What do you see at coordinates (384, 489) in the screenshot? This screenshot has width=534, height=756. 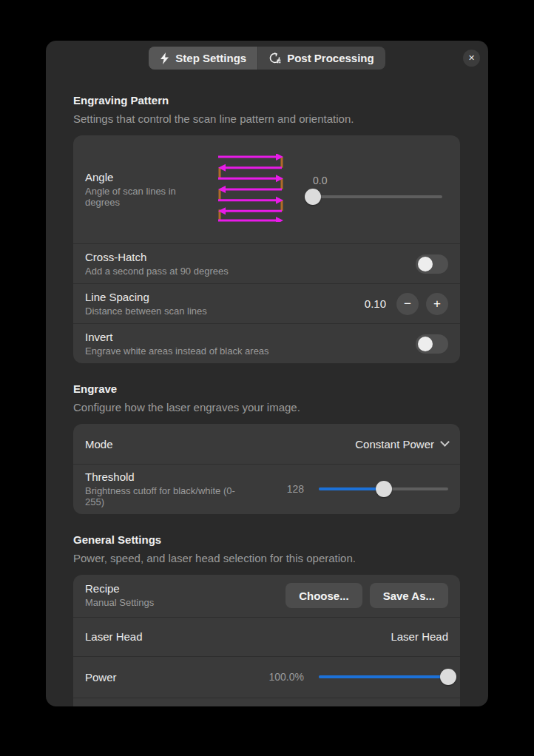 I see `threshold-slider-knob` at bounding box center [384, 489].